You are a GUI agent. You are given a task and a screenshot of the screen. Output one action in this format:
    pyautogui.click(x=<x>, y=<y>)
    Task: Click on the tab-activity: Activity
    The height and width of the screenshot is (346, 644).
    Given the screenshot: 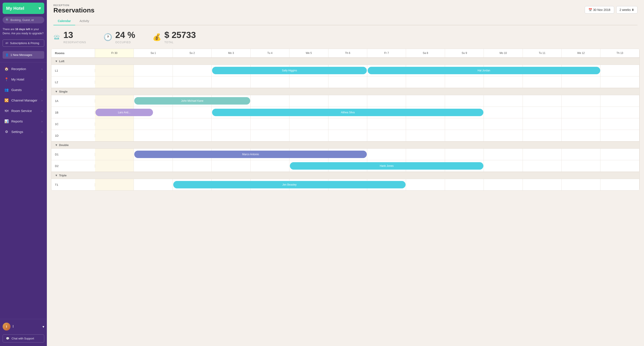 What is the action you would take?
    pyautogui.click(x=84, y=21)
    